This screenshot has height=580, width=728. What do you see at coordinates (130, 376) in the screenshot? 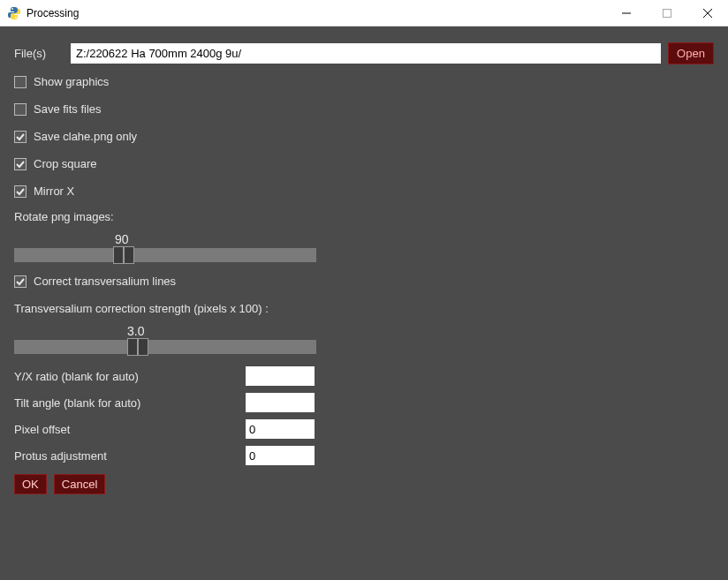
I see `yx-ratio-label: Y/X ratio (blank for auto)` at bounding box center [130, 376].